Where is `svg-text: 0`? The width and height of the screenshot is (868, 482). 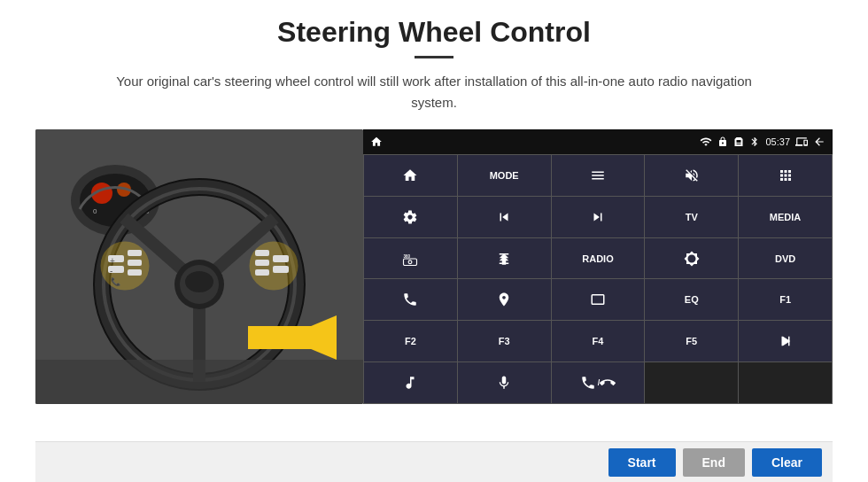 svg-text: 0 is located at coordinates (96, 211).